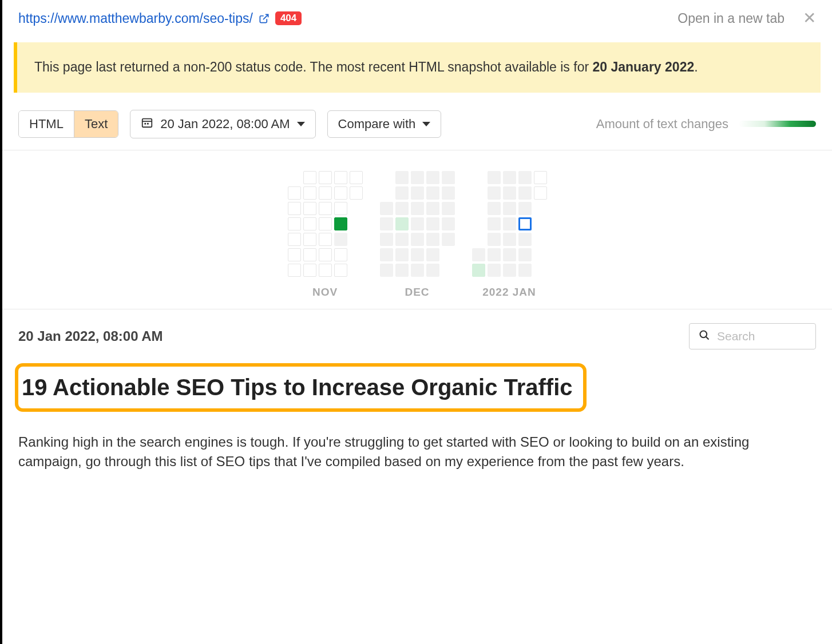 This screenshot has height=644, width=832. Describe the element at coordinates (663, 124) in the screenshot. I see `changes-label: Amount of text changes` at that location.